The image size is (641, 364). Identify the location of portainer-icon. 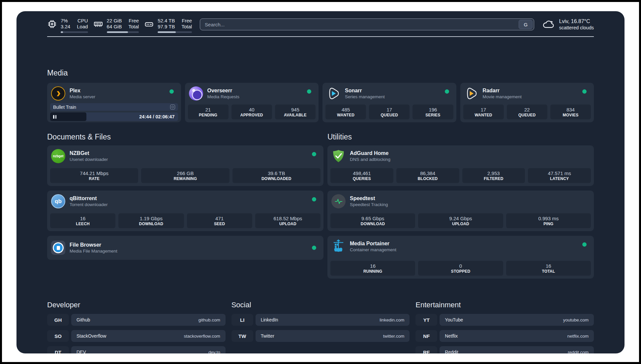
(338, 247).